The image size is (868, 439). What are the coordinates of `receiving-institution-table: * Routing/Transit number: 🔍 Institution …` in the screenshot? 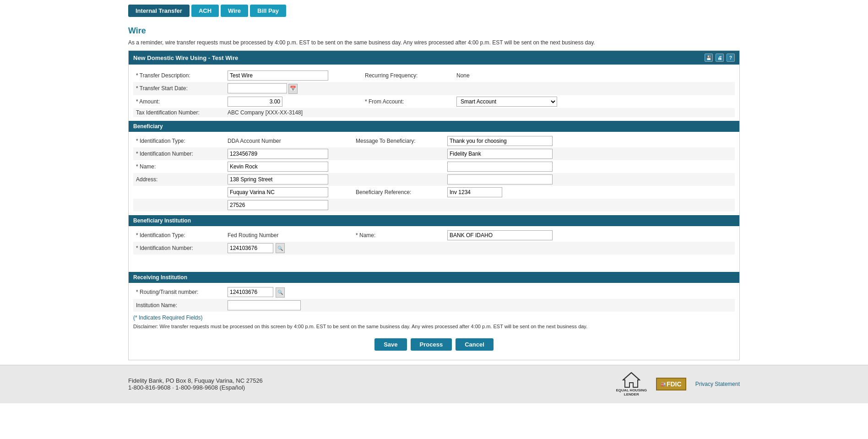 It's located at (434, 298).